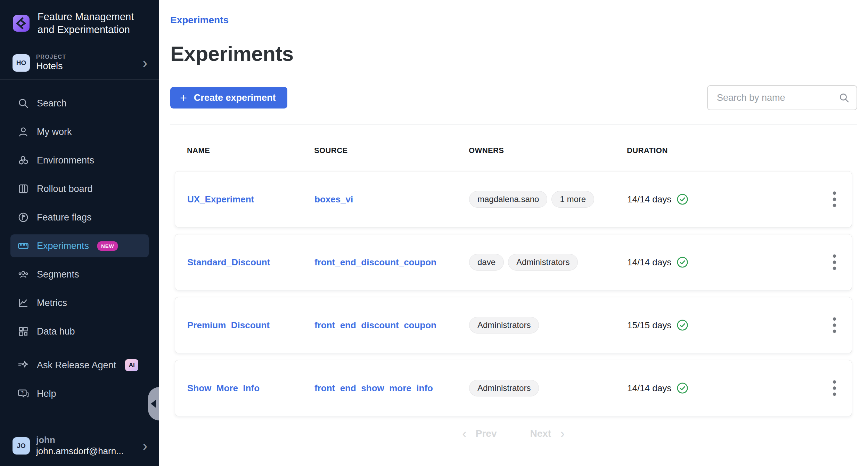 This screenshot has width=868, height=466. I want to click on ai-badge: AI, so click(132, 365).